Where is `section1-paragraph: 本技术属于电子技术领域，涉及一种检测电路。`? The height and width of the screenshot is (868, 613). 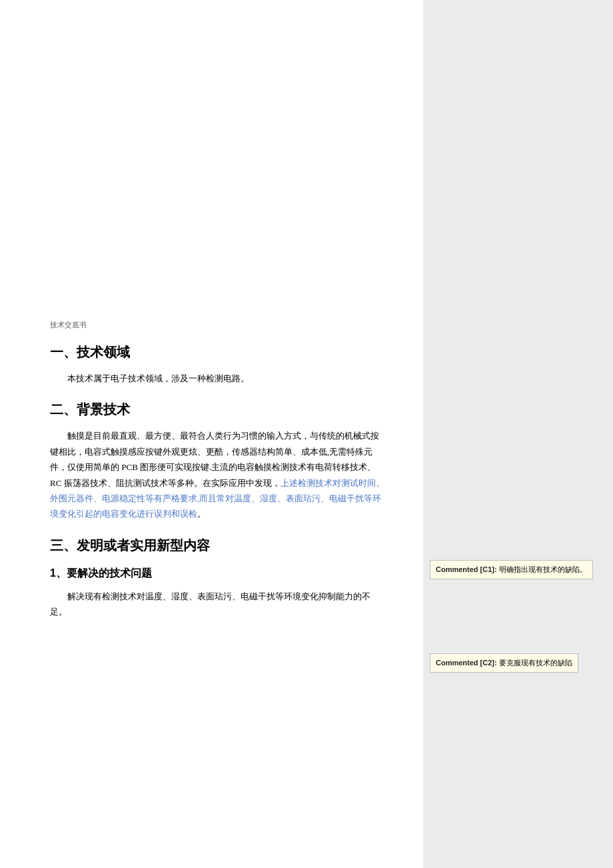
section1-paragraph: 本技术属于电子技术领域，涉及一种检测电路。 is located at coordinates (219, 379).